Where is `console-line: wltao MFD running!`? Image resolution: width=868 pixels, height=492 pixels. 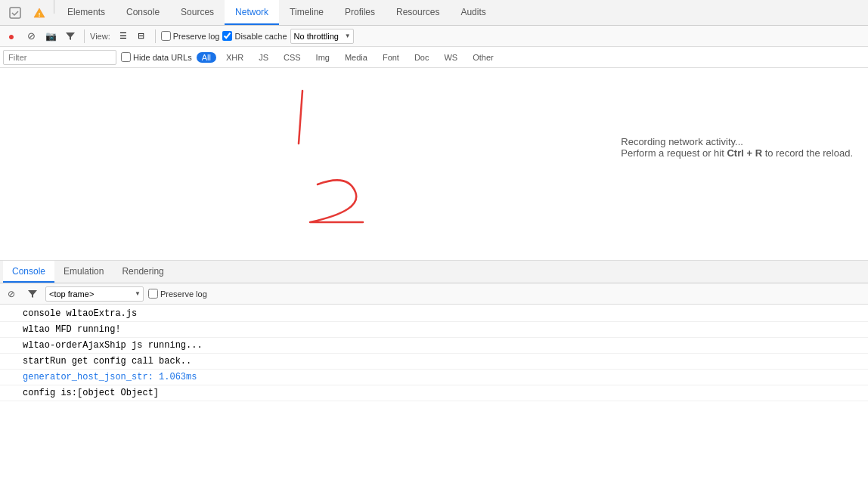
console-line: wltao MFD running! is located at coordinates (434, 330).